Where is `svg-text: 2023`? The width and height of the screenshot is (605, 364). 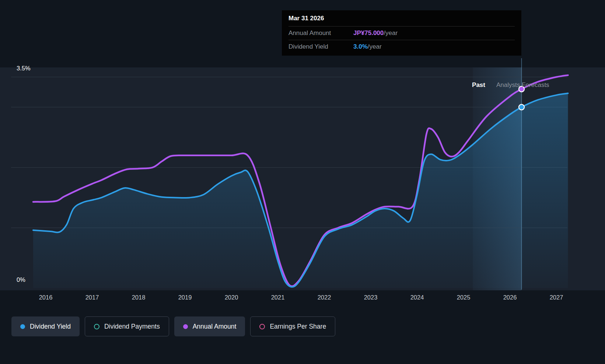
svg-text: 2023 is located at coordinates (371, 297).